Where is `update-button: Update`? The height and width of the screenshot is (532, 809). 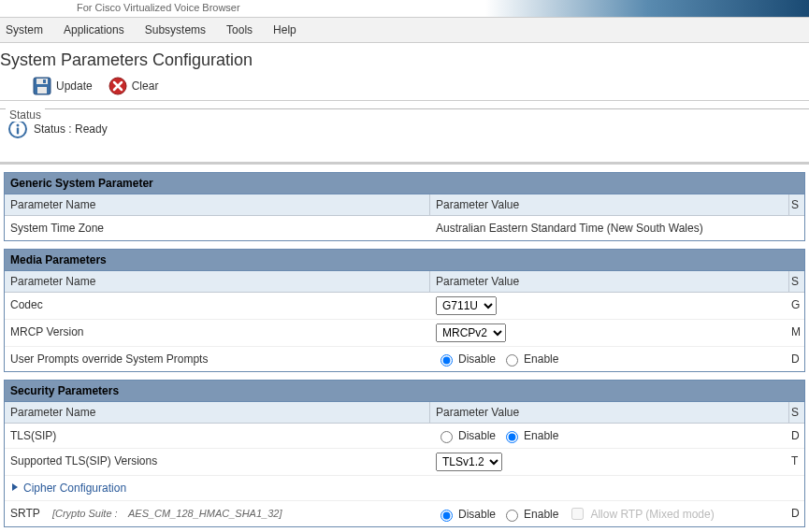 update-button: Update is located at coordinates (62, 86).